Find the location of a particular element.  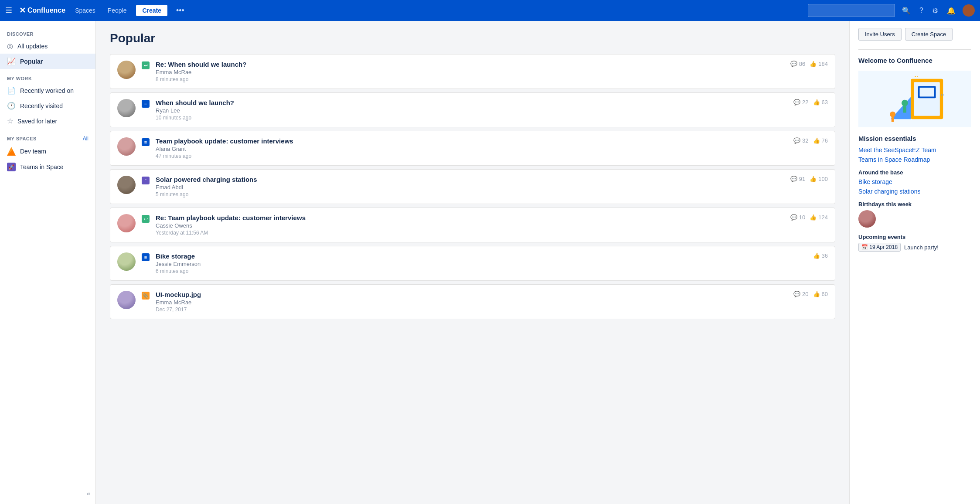

feed-item-2: ≡ Team playbook update: customer intervi… is located at coordinates (473, 148).